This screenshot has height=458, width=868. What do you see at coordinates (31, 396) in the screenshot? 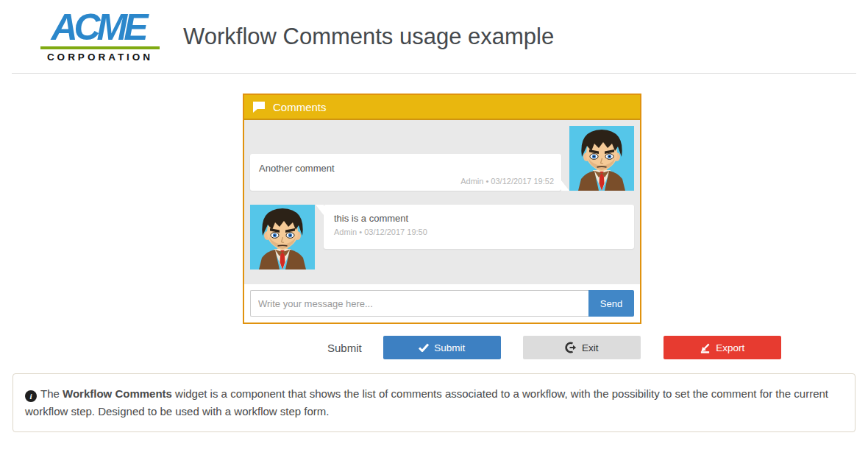
I see `info-icon: i` at bounding box center [31, 396].